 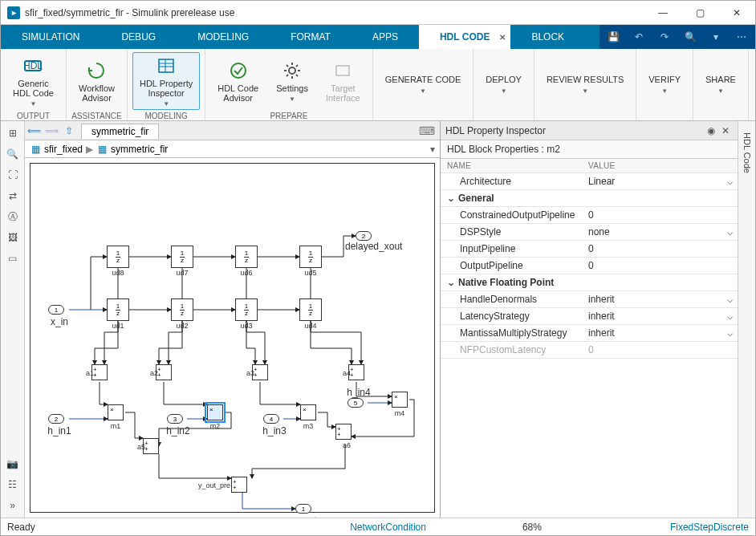 I want to click on hdl-code-tab: HDL Code, so click(x=747, y=152).